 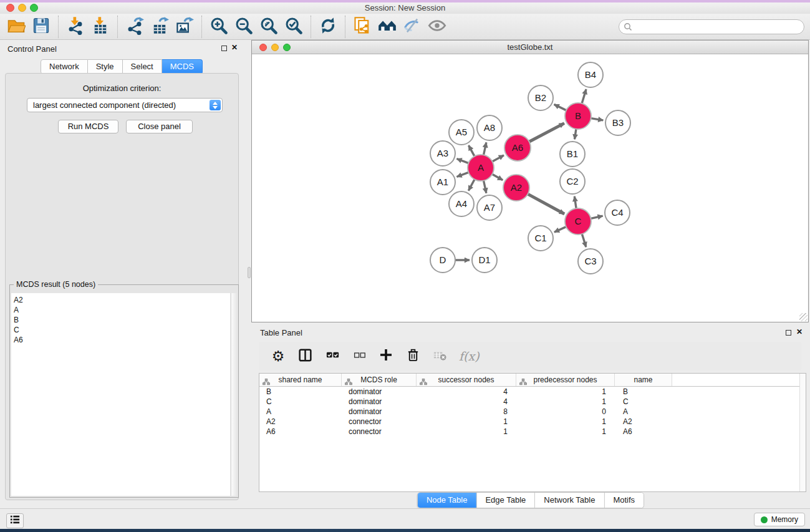 I want to click on deselect-all-columns-button, so click(x=359, y=356).